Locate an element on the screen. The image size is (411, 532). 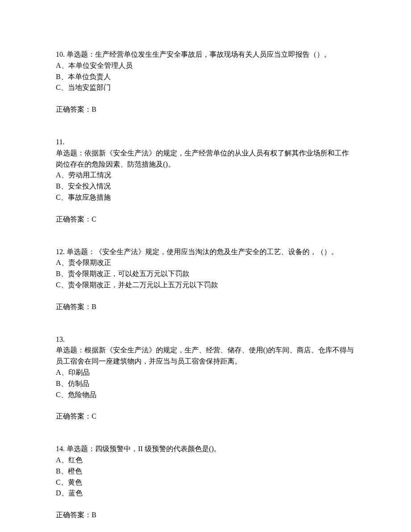
option-a: A、本单位安全管理人员 is located at coordinates (206, 66).